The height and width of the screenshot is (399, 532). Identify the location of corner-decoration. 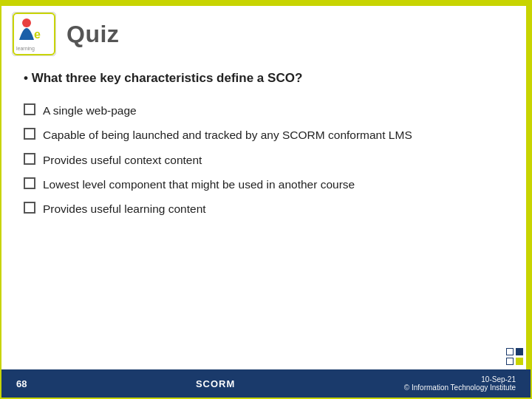
(514, 356).